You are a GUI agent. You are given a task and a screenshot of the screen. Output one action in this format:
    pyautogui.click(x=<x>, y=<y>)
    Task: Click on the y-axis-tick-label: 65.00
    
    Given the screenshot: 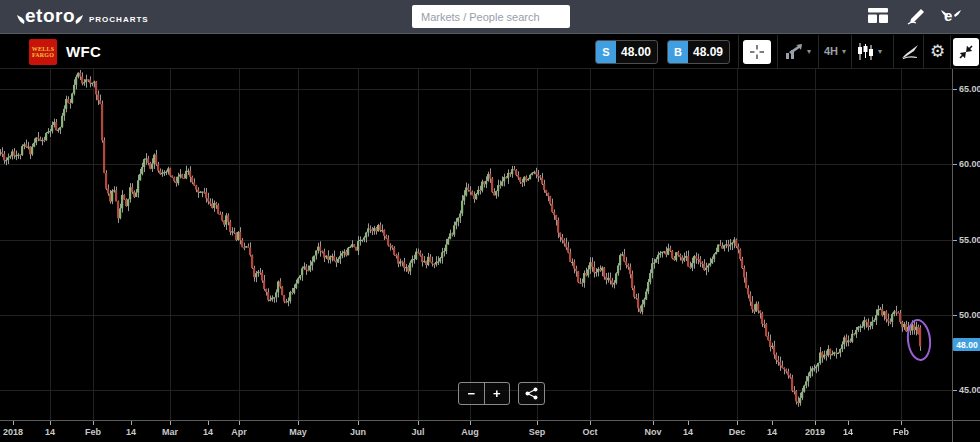 What is the action you would take?
    pyautogui.click(x=970, y=89)
    